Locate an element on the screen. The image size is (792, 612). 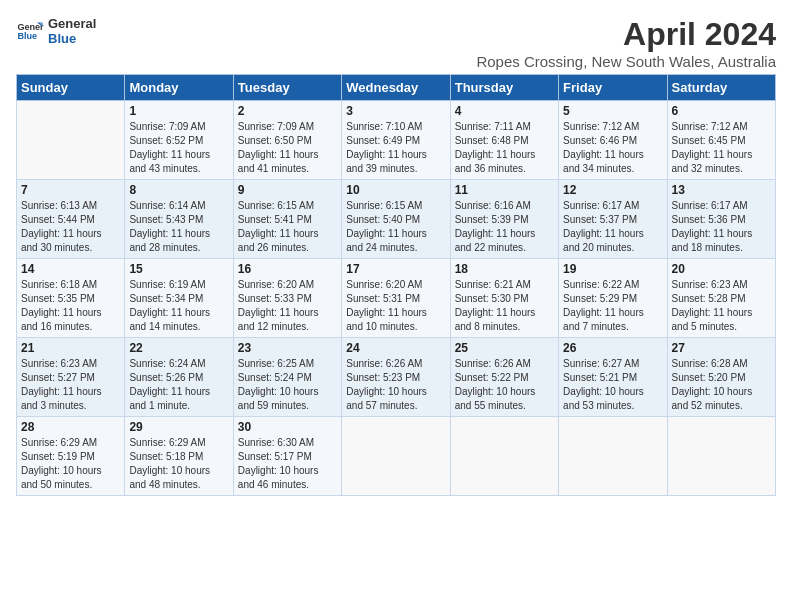
day-info-line: Sunrise: 6:20 AM is located at coordinates (276, 284).